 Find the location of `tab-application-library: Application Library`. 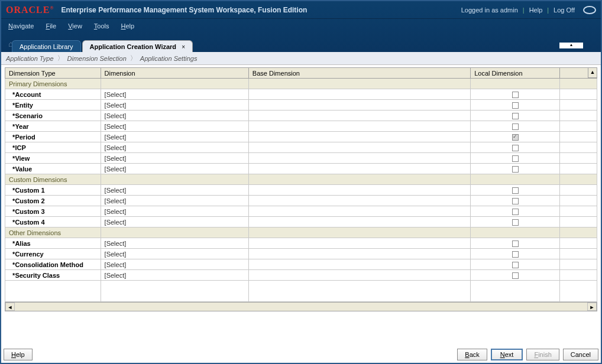

tab-application-library: Application Library is located at coordinates (46, 46).